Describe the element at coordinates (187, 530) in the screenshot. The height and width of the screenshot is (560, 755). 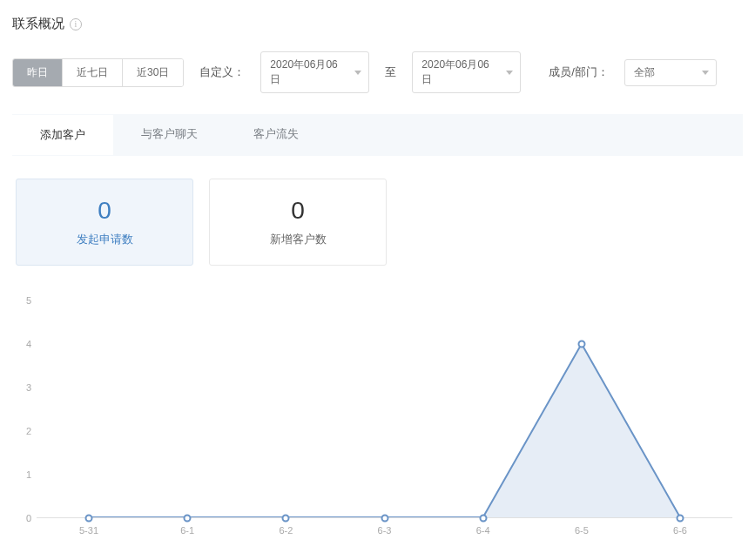
I see `x-tick-label: 6-1` at that location.